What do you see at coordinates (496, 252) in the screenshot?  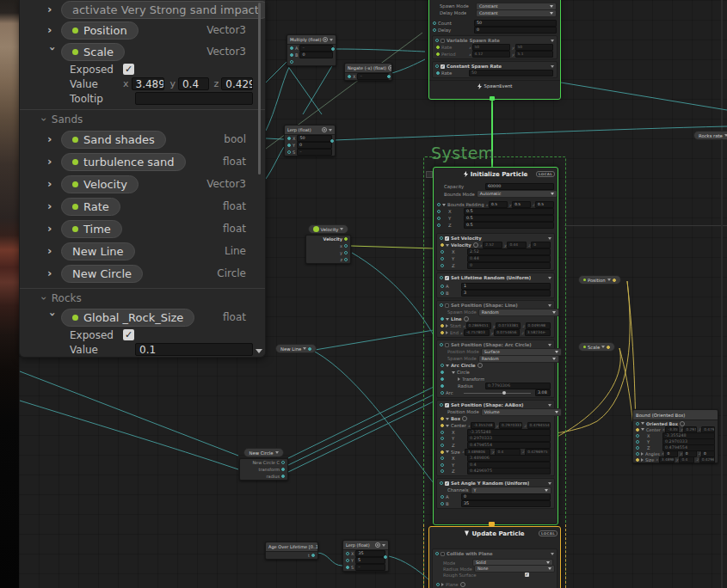 I see `set-velocity-block: Set Velocity Velocity 2.52 0.44 0 X2.52 …` at bounding box center [496, 252].